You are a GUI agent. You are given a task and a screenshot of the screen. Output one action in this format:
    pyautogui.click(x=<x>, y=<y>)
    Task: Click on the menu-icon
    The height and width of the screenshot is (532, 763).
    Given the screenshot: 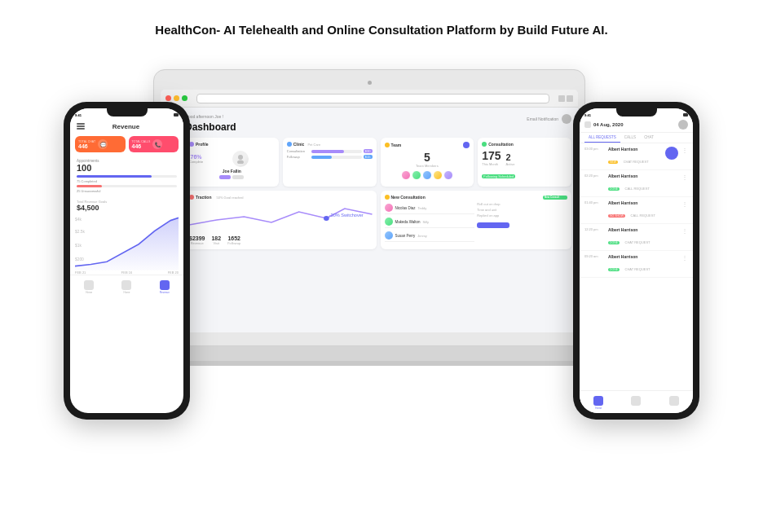 What is the action you would take?
    pyautogui.click(x=81, y=126)
    